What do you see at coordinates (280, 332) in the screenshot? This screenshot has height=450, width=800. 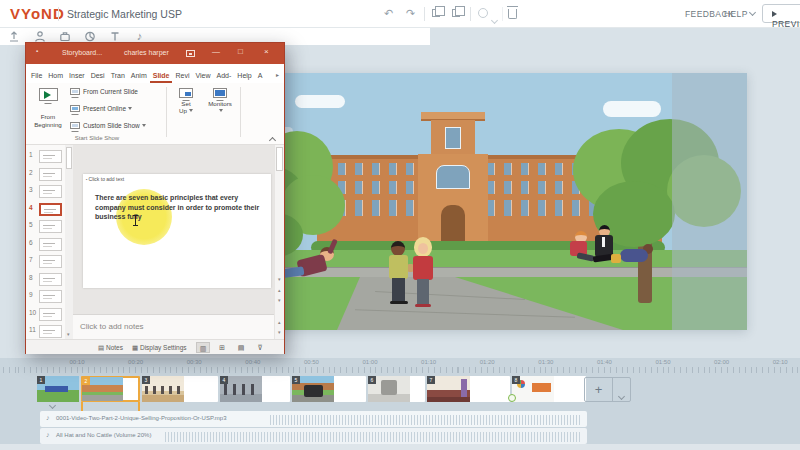 I see `notes-scroll-down-icon: ▾` at bounding box center [280, 332].